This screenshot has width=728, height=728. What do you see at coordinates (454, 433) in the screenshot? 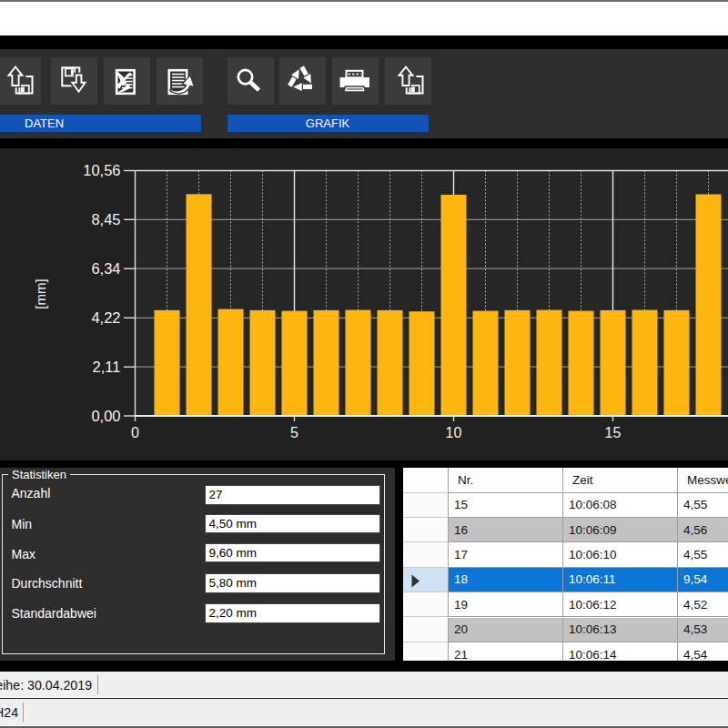
I see `svg-text: 10` at bounding box center [454, 433].